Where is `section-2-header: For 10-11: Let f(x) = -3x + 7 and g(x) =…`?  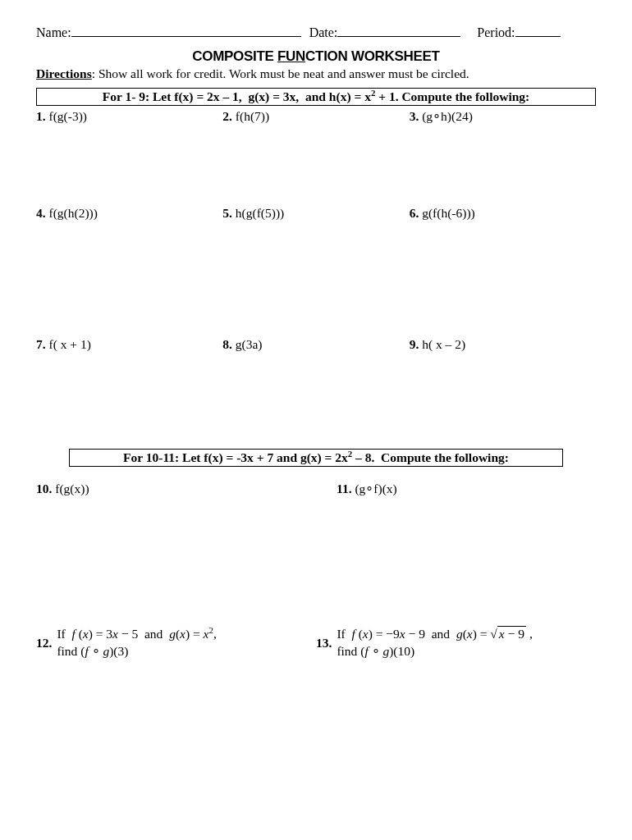
section-2-header: For 10-11: Let f(x) = -3x + 7 and g(x) =… is located at coordinates (316, 458).